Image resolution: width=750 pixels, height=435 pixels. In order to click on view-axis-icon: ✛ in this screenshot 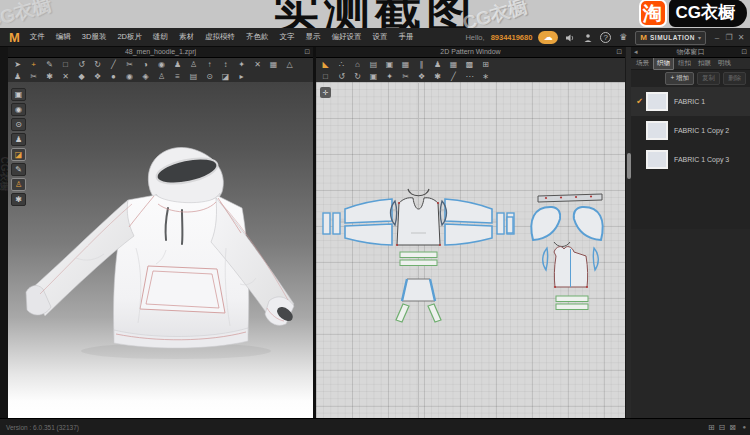, I will do `click(326, 92)`.